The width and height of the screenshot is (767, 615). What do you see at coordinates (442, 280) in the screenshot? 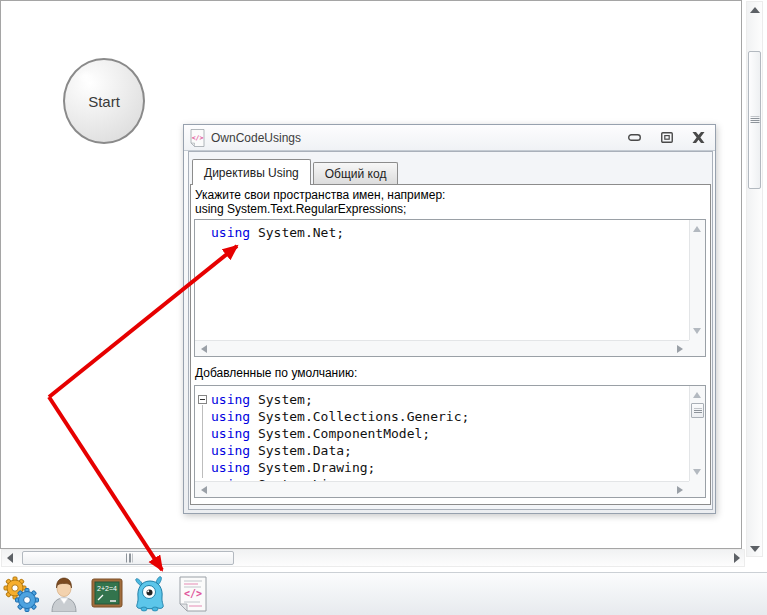
I see `own-usings-code: using System.Net;` at bounding box center [442, 280].